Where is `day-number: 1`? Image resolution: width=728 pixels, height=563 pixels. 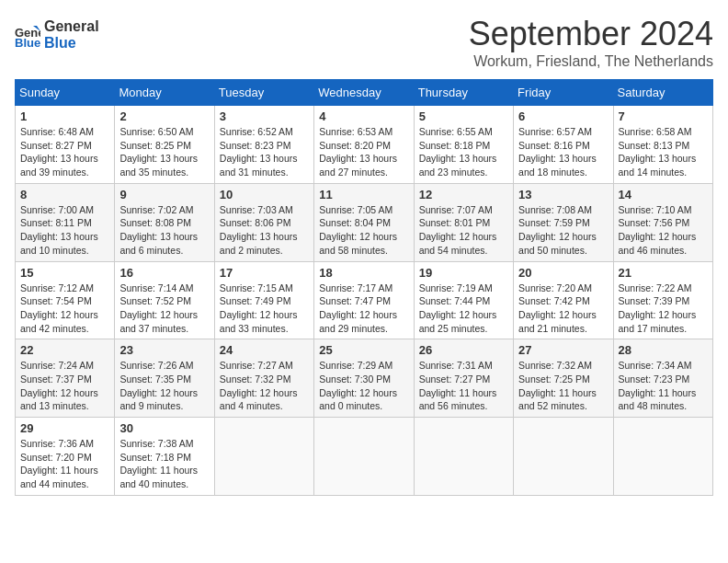
day-number: 1 is located at coordinates (64, 116).